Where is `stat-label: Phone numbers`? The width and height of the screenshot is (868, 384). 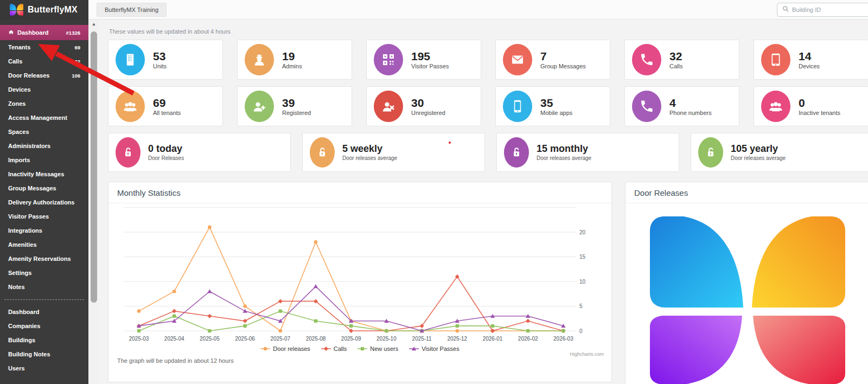
stat-label: Phone numbers is located at coordinates (691, 113).